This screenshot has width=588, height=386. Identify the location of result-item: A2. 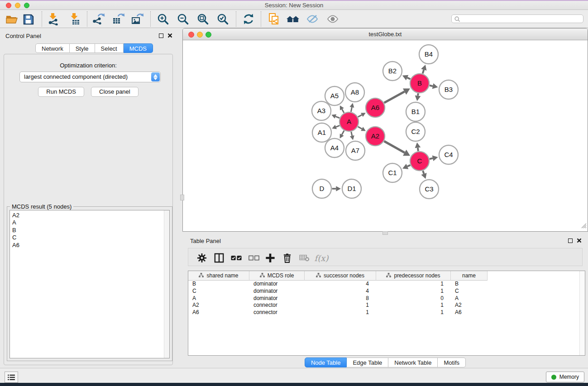
(90, 215).